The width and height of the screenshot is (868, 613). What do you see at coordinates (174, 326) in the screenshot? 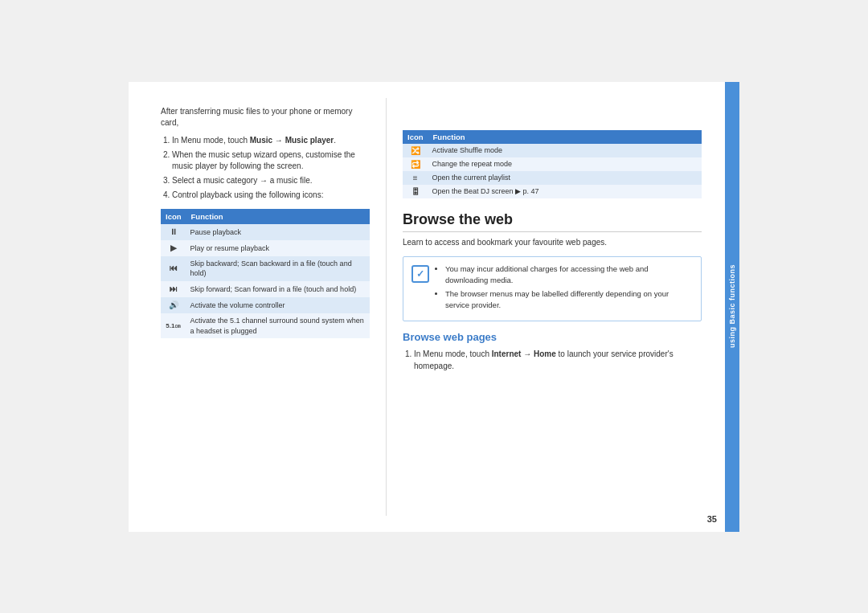
I see `icon-cell: 5.1㎝` at bounding box center [174, 326].